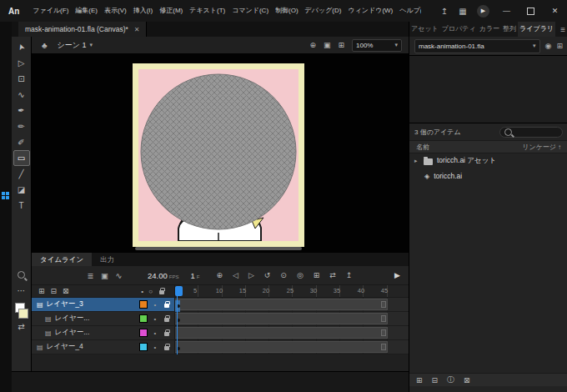 The image size is (567, 392). Describe the element at coordinates (419, 380) in the screenshot. I see `new-symbol-icon: ⊞` at that location.